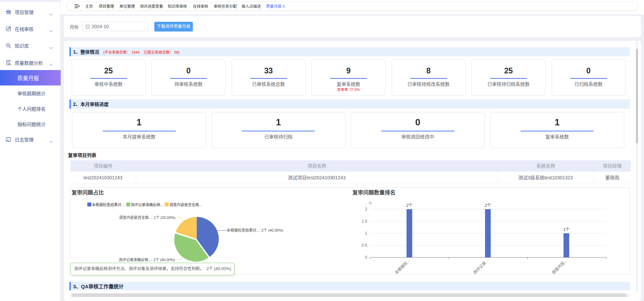 The width and height of the screenshot is (644, 301). Describe the element at coordinates (402, 266) in the screenshot. I see `svg-text: 未根据检...` at that location.